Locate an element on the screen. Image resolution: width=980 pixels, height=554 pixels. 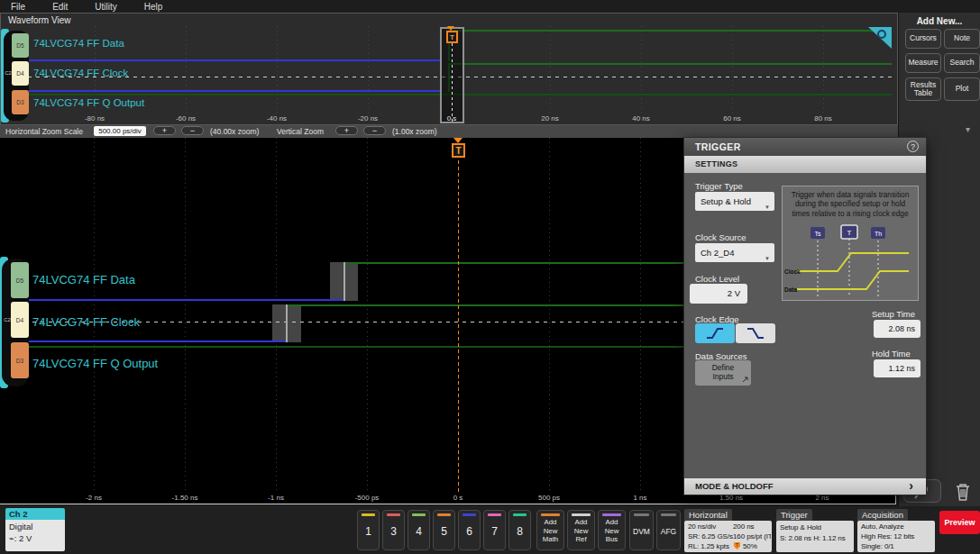
trigger-type: Setup & Hold is located at coordinates (801, 528).